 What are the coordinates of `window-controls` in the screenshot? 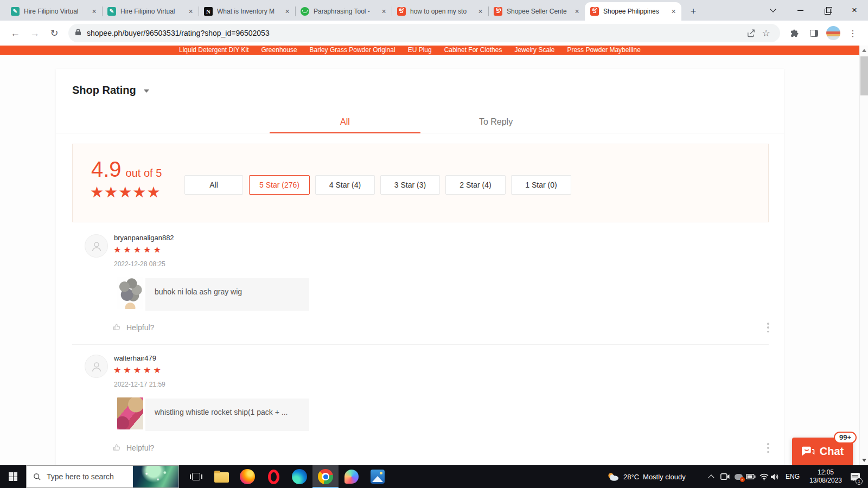 It's located at (814, 10).